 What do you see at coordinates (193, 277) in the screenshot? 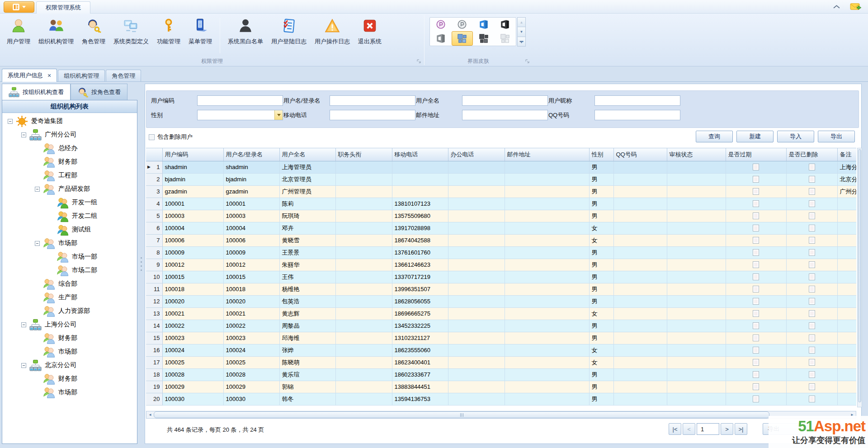
I see `cell-code: 100015` at bounding box center [193, 277].